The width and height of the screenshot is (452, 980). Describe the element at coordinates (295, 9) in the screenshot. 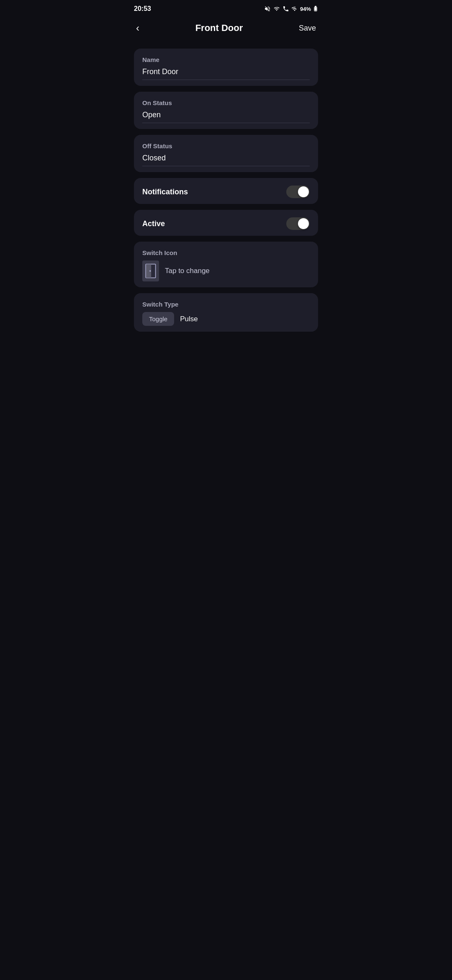

I see `signal-icon` at that location.